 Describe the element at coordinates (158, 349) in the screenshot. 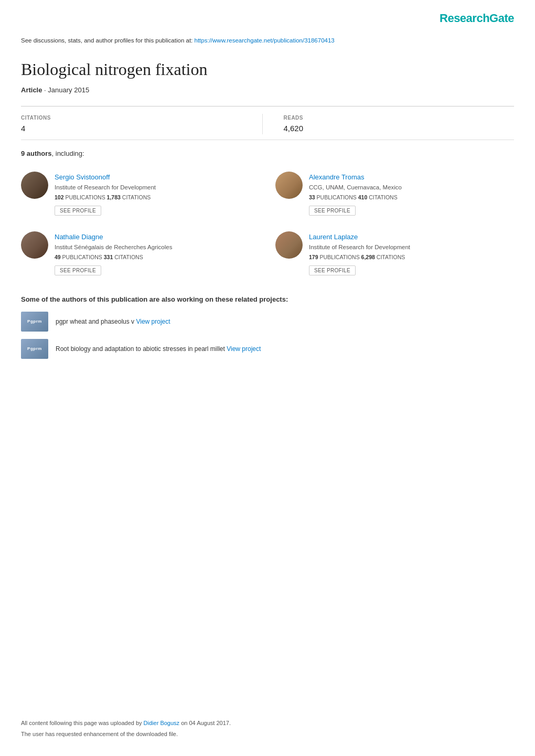

I see `project-text-2: Root biology and adaptation to abiotic s…` at that location.